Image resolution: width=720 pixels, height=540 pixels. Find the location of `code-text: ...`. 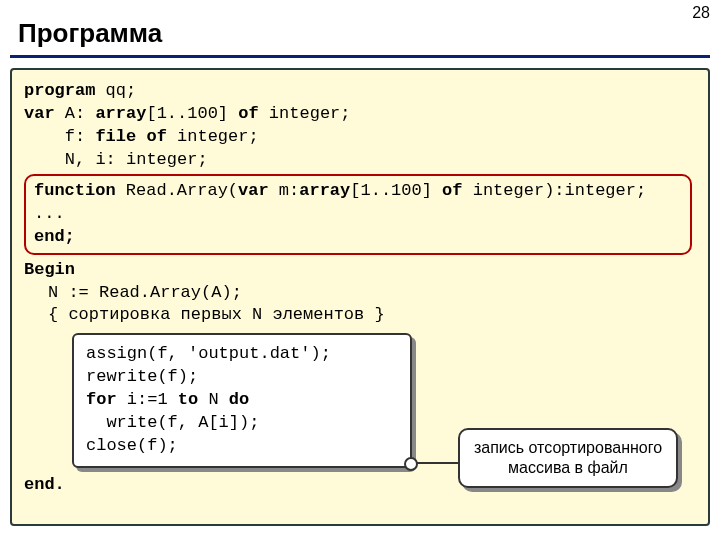

code-text: ... is located at coordinates (50, 214).